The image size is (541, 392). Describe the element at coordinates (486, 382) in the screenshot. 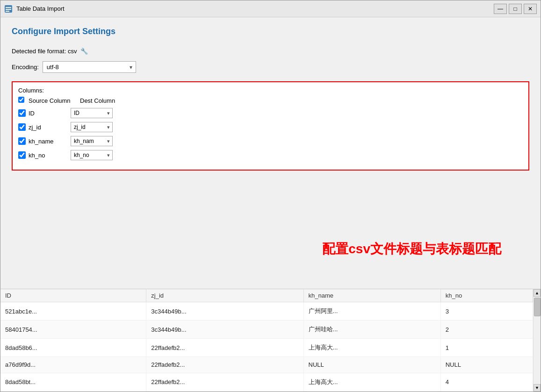

I see `cell: 4` at that location.